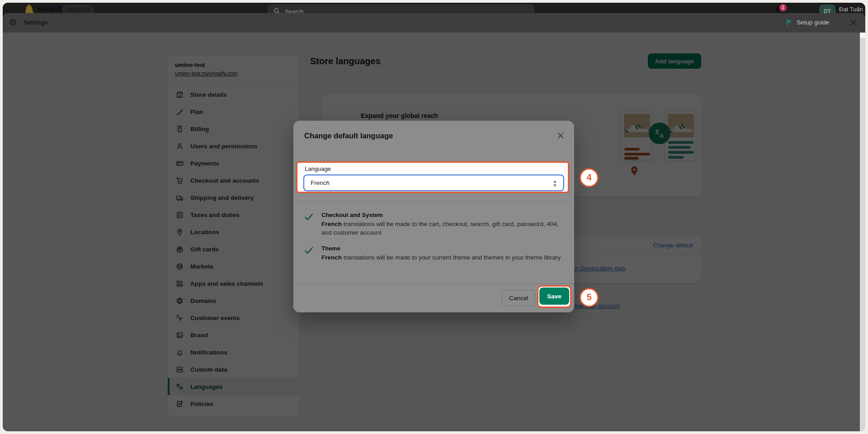 The image size is (868, 434). Describe the element at coordinates (555, 184) in the screenshot. I see `select-stepper-icon` at that location.